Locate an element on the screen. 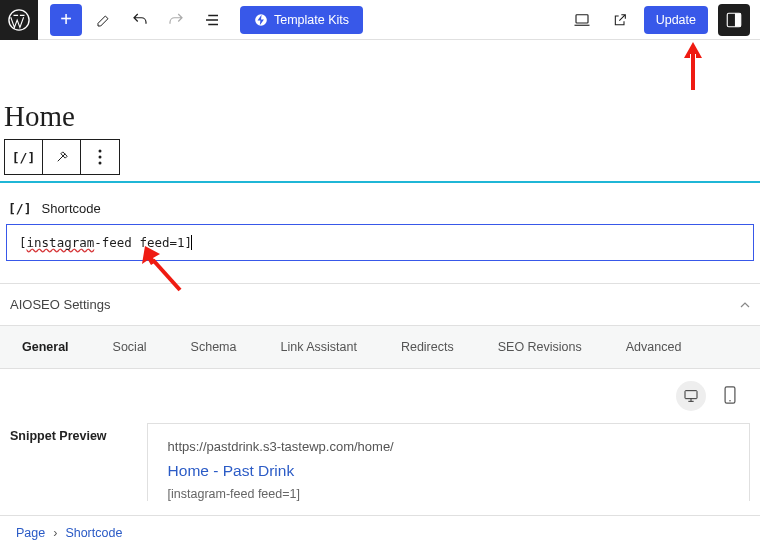  list-icon is located at coordinates (212, 20).